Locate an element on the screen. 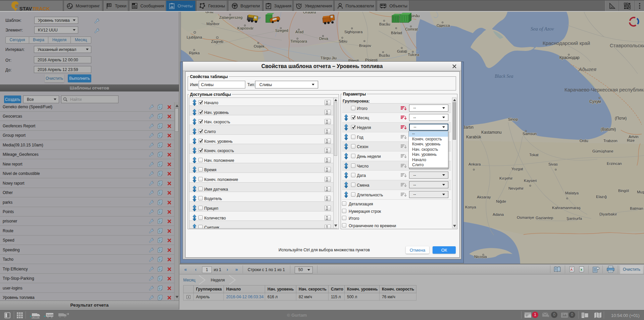 The width and height of the screenshot is (644, 320). svg-text: Sivas is located at coordinates (553, 164).